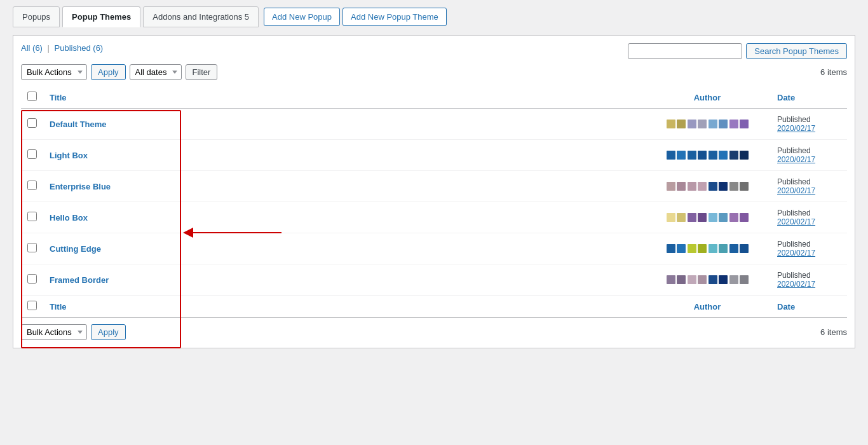  What do you see at coordinates (201, 17) in the screenshot?
I see `tab-addons: Addons and Integrations 5` at bounding box center [201, 17].